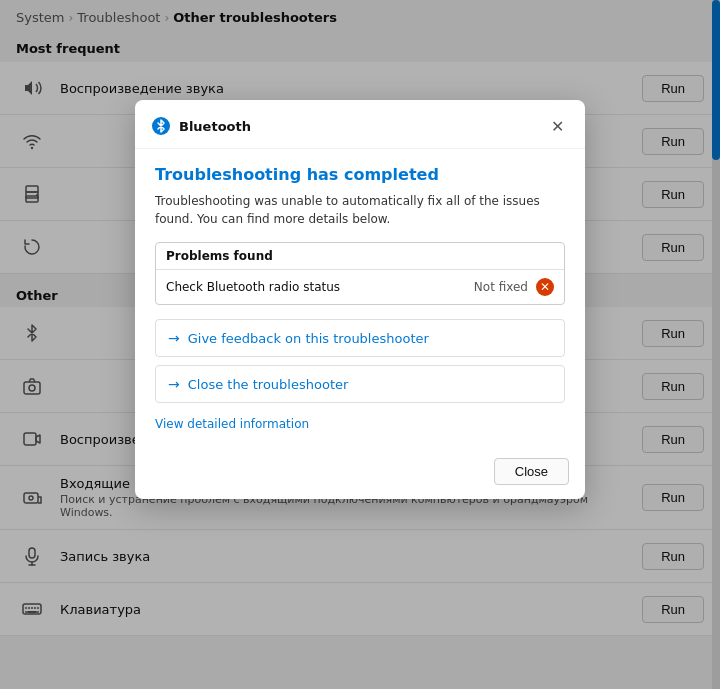  What do you see at coordinates (232, 424) in the screenshot?
I see `view-details-link: View detailed information` at bounding box center [232, 424].